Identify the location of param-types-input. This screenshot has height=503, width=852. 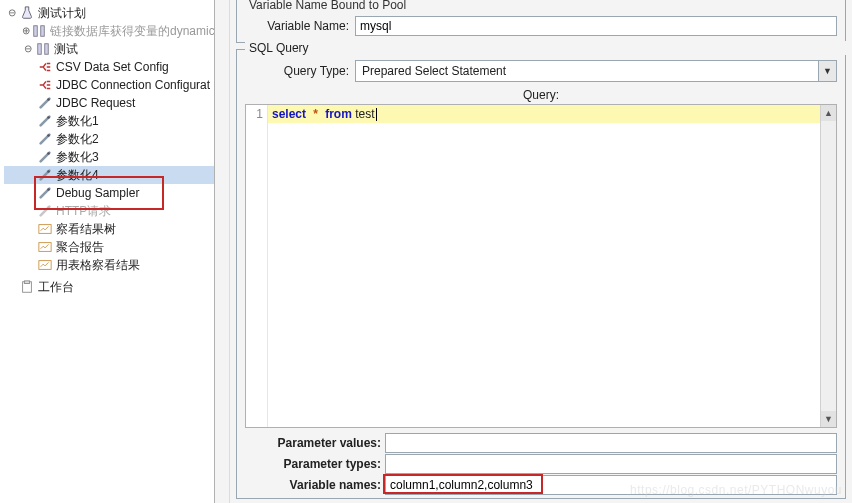
(611, 464).